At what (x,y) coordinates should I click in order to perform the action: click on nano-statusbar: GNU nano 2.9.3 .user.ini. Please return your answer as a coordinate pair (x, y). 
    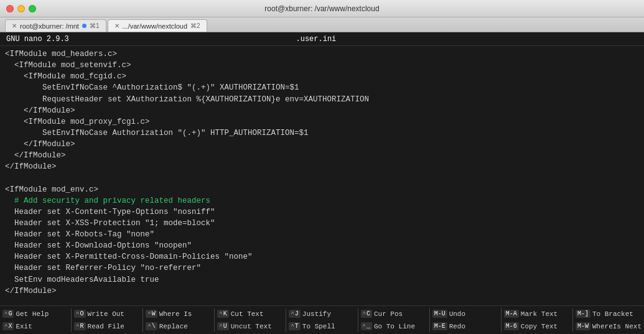
    Looking at the image, I should click on (322, 39).